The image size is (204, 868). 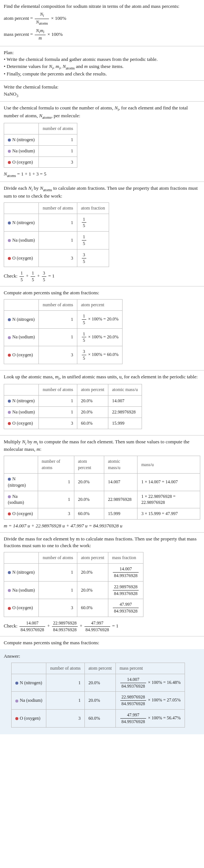 I want to click on step3-section: Divide each Ni by Natoms to calculate at…, so click(x=102, y=234).